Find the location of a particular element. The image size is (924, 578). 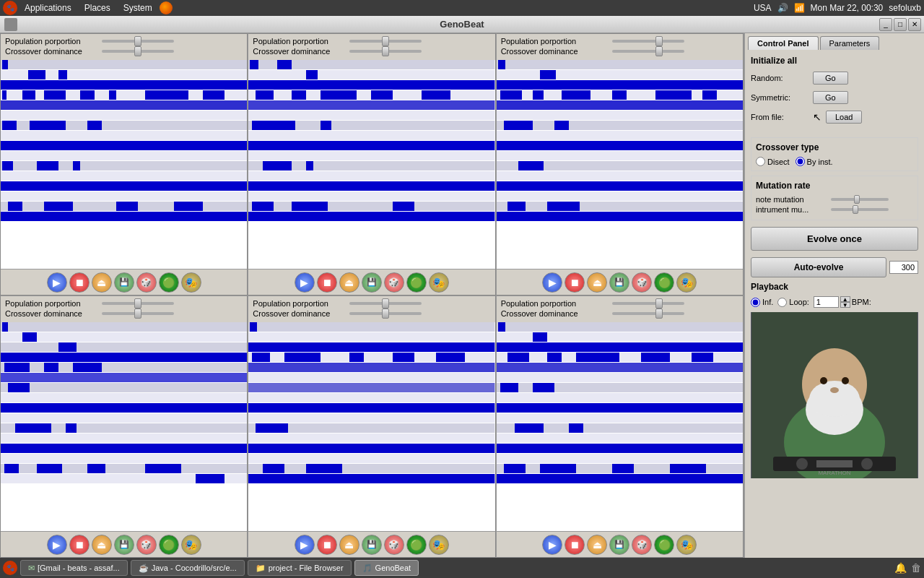

note-mutation-thumb is located at coordinates (857, 199).